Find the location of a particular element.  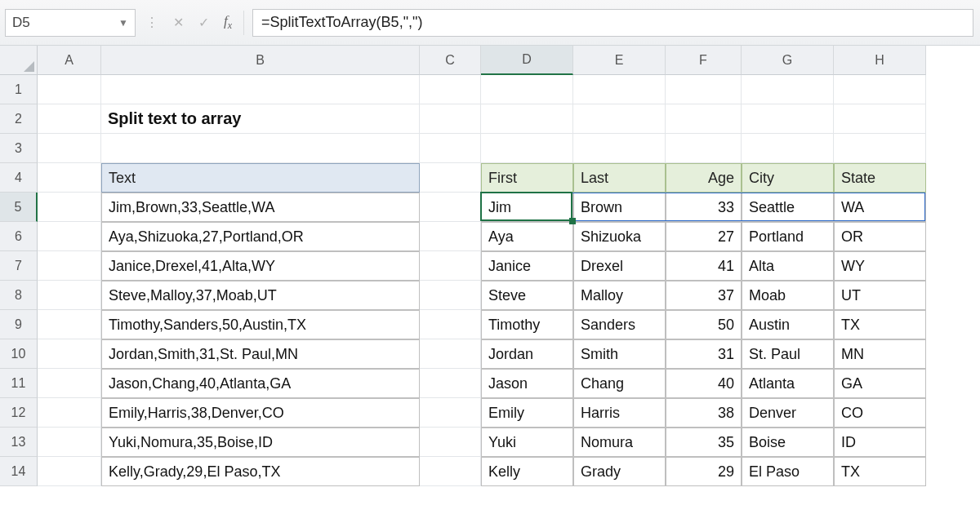

cell-A13 is located at coordinates (69, 442).